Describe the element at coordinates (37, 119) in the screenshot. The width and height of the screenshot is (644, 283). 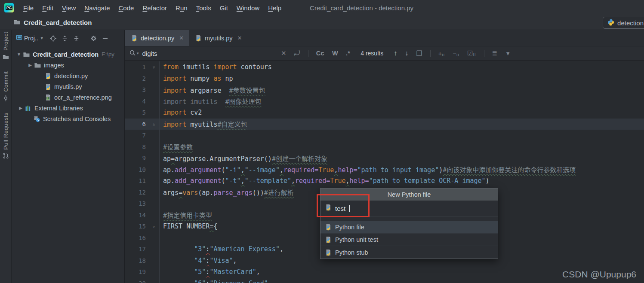
I see `scratches-icon` at that location.